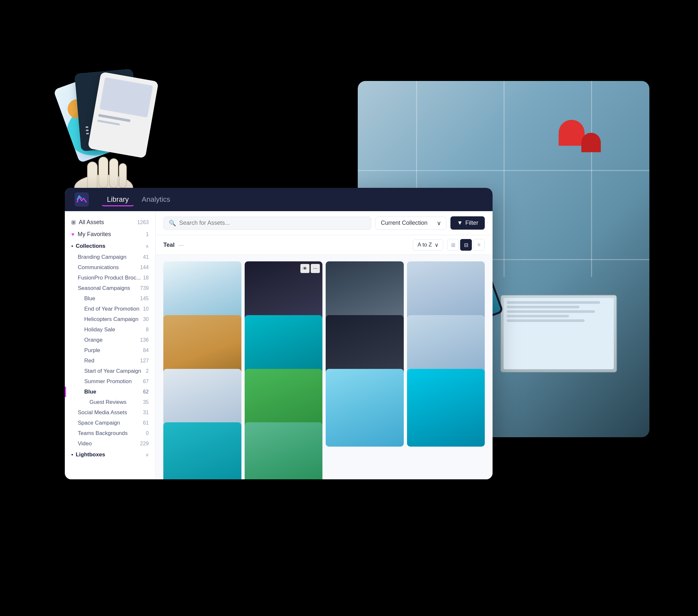 The width and height of the screenshot is (698, 616). What do you see at coordinates (147, 246) in the screenshot?
I see `chevron-up-icon: ∧` at bounding box center [147, 246].